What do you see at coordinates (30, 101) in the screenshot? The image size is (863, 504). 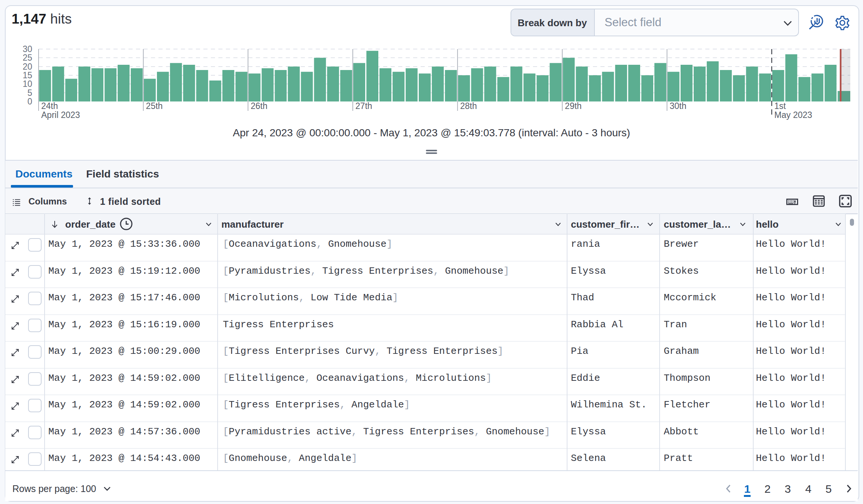 I see `svg-text: 0` at bounding box center [30, 101].